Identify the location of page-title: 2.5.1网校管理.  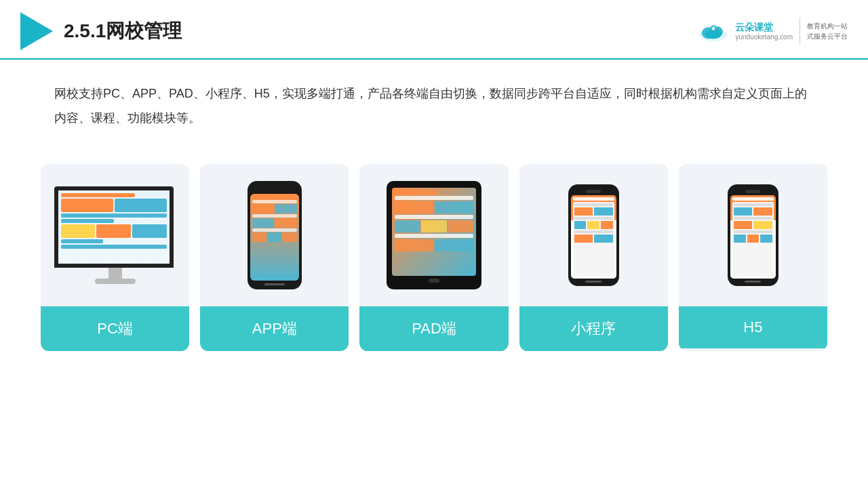
(123, 31).